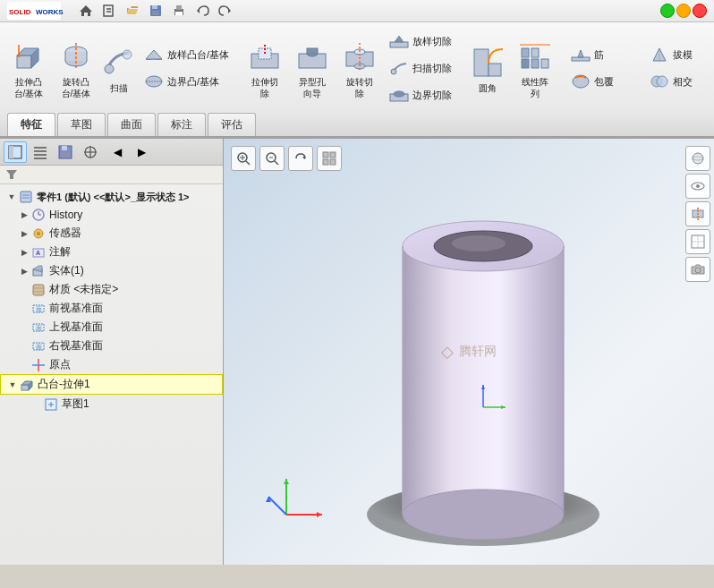 This screenshot has width=714, height=588. I want to click on extrude-cut-label: 拉伸切除, so click(265, 88).